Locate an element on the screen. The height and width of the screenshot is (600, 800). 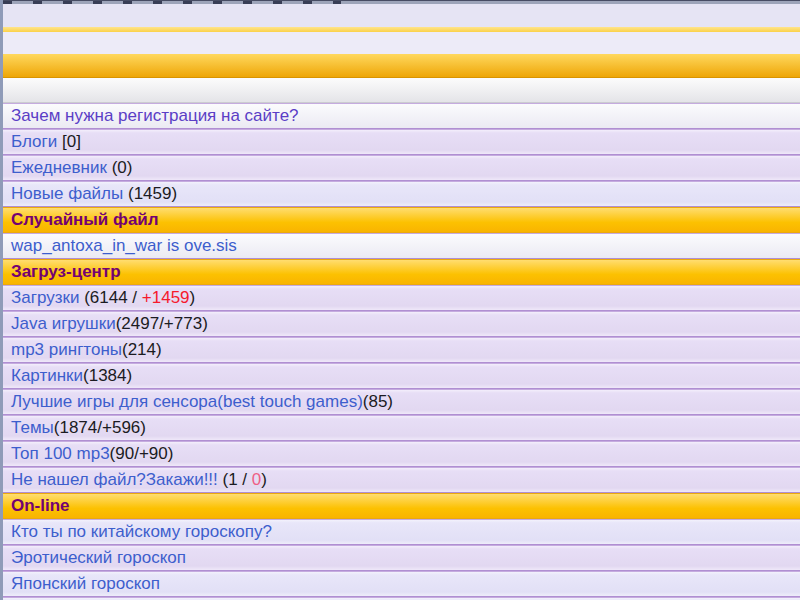
count-text: (1459) is located at coordinates (150, 194).